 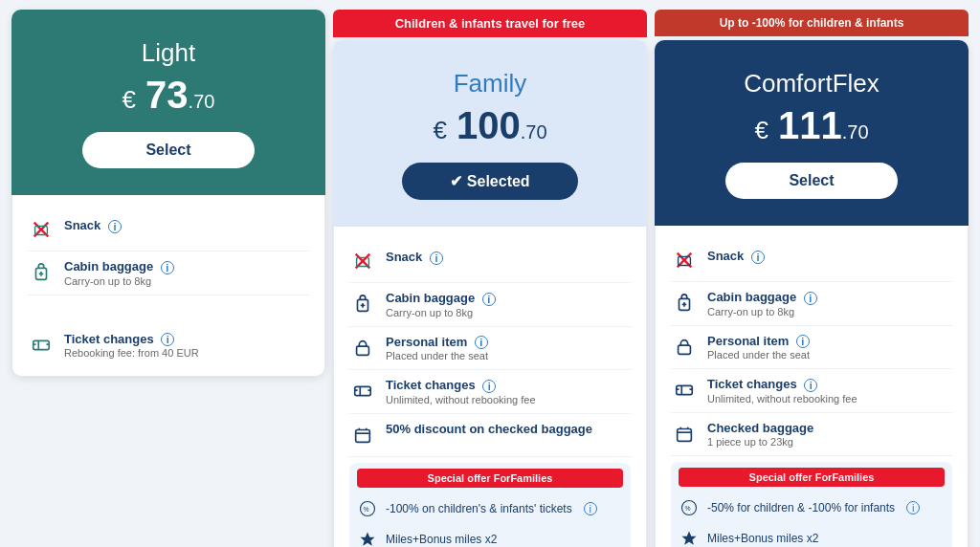 I want to click on offer-text-1-family: Miles+Bonus miles x2, so click(x=441, y=539).